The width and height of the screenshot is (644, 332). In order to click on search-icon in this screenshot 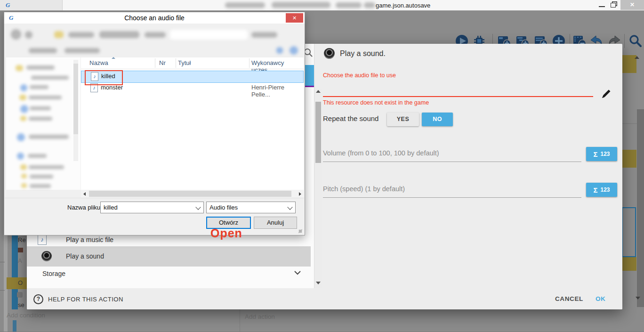, I will do `click(635, 41)`.